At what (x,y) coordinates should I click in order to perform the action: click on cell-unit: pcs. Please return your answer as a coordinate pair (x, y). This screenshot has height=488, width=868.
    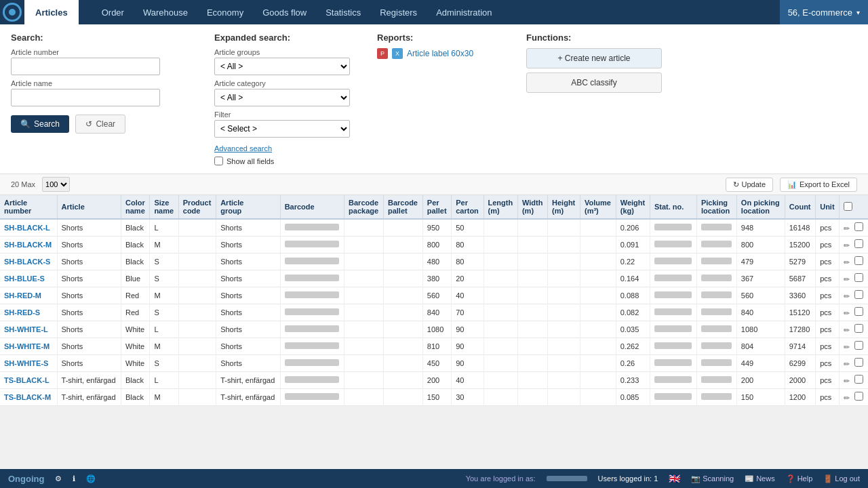
    Looking at the image, I should click on (827, 329).